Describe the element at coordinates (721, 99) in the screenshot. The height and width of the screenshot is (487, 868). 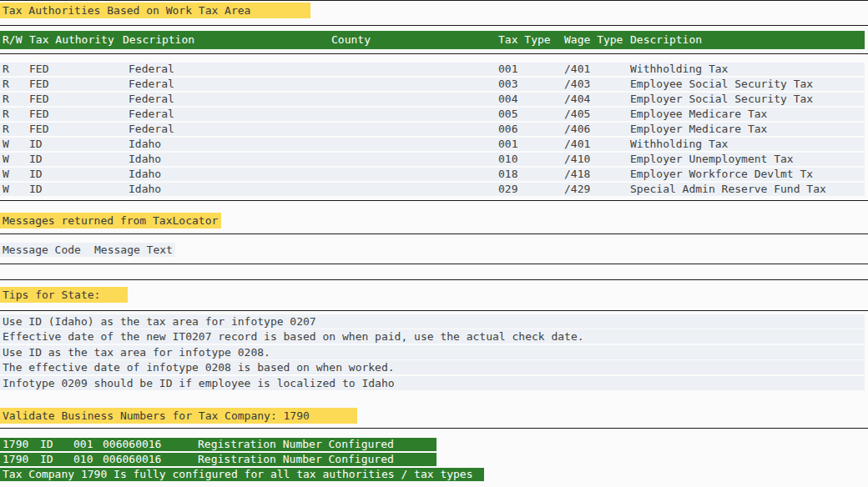
I see `cell-wage-type-description: Employer Social Security Tax` at that location.